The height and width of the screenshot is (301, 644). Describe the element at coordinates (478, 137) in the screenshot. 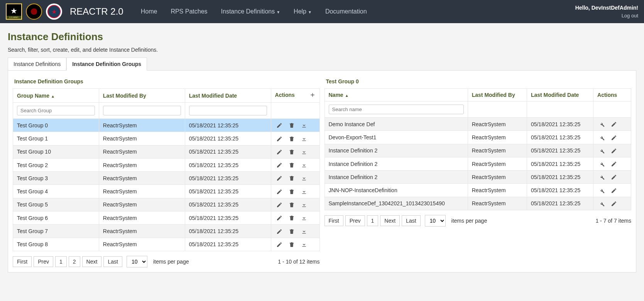

I see `table-row: Devon-Export-Test1ReactrSystem05/18/2021…` at that location.